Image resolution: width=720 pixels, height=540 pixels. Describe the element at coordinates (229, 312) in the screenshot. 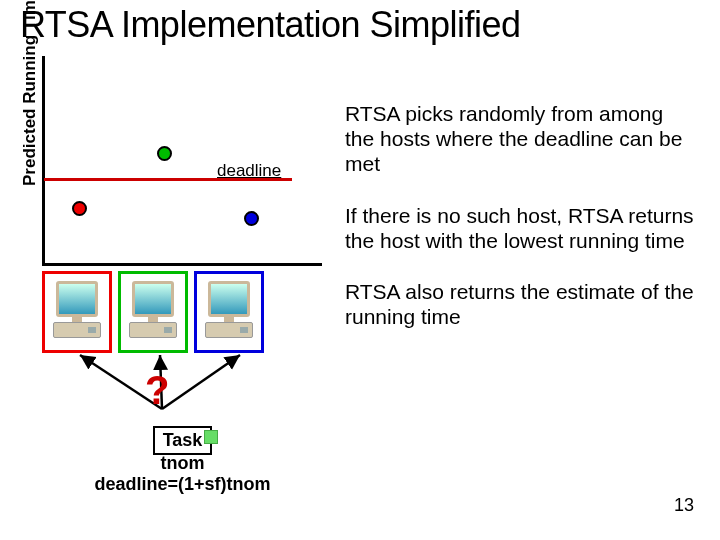

I see `host-blue` at that location.